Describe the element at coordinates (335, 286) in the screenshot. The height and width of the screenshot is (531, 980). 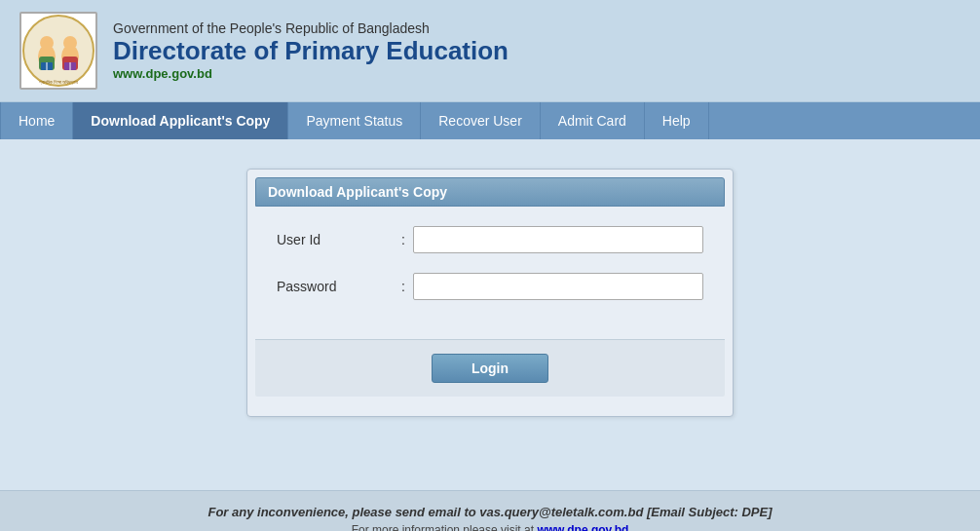
I see `password-label: Password` at that location.